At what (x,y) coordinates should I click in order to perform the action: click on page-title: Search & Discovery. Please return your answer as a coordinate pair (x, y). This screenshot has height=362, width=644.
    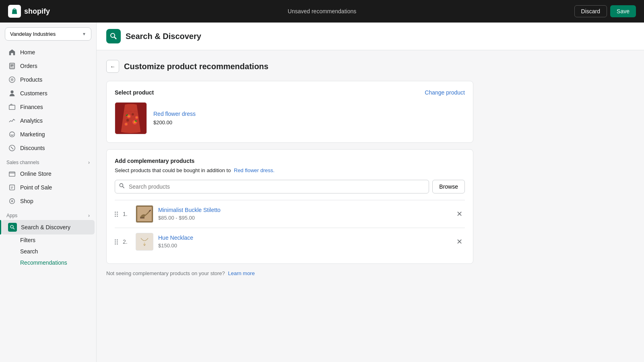
    Looking at the image, I should click on (163, 36).